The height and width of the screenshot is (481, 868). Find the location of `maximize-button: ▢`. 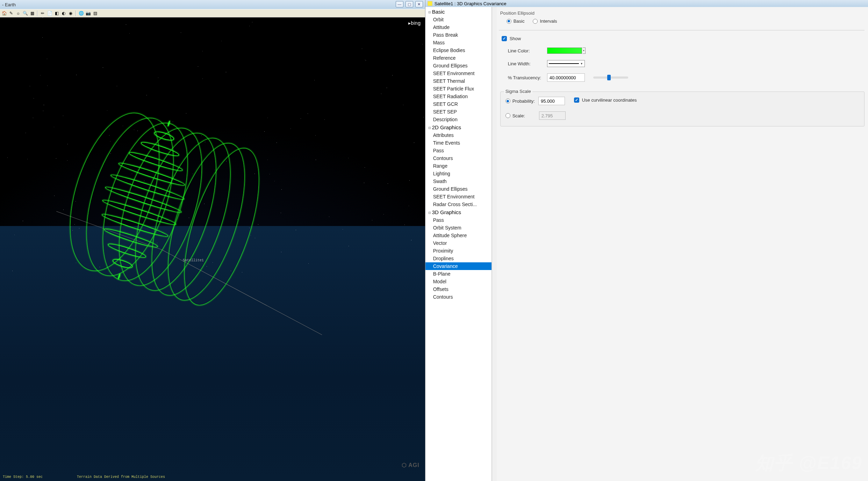

maximize-button: ▢ is located at coordinates (409, 4).